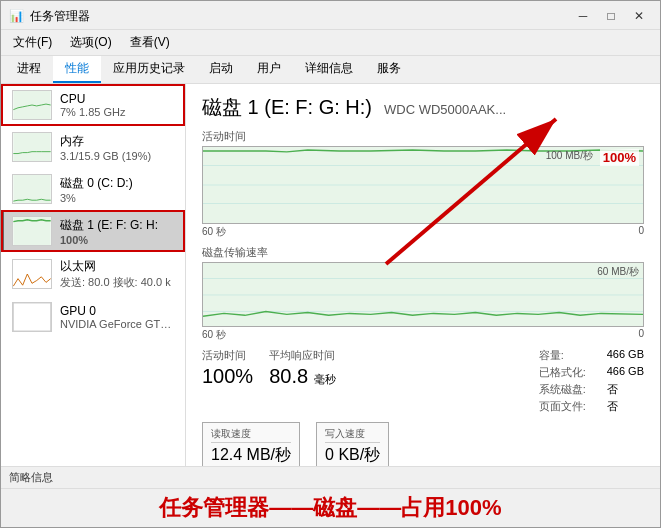  What do you see at coordinates (330, 16) in the screenshot?
I see `title-bar: 📊 任务管理器 ─ □ ✕` at bounding box center [330, 16].